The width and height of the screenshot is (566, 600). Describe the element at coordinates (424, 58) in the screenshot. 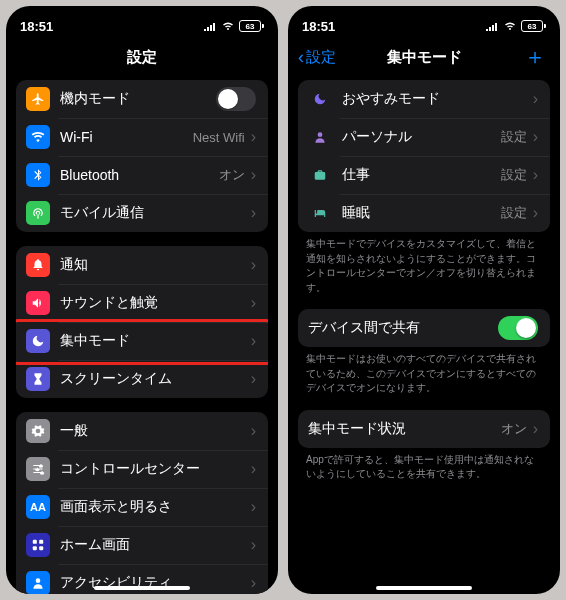

I see `page-title: 集中モード` at that location.